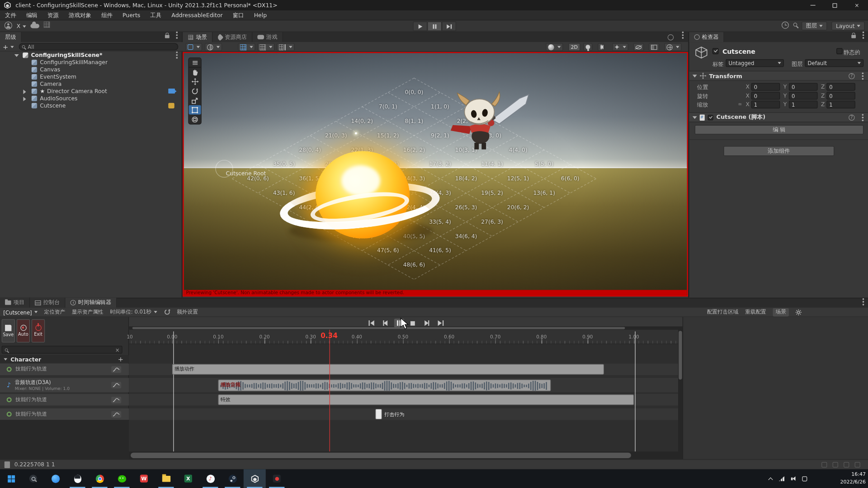 This screenshot has height=488, width=868. Describe the element at coordinates (64, 385) in the screenshot. I see `track-row: ♪音频轨道(D3A)Mixer: NONE | Volume: 1.0` at that location.